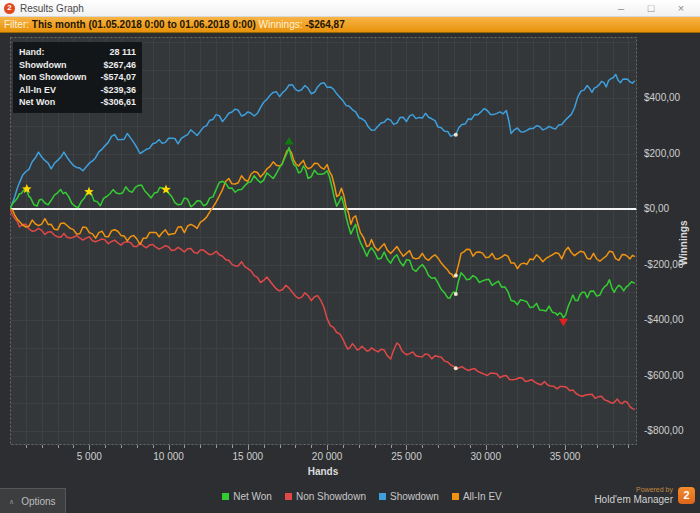  I want to click on legend-item-net-won: Net Won, so click(247, 496).